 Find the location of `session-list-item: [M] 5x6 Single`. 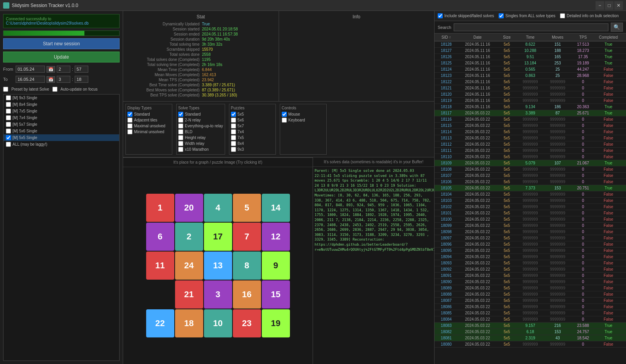

session-list-item: [M] 5x6 Single is located at coordinates (61, 131).